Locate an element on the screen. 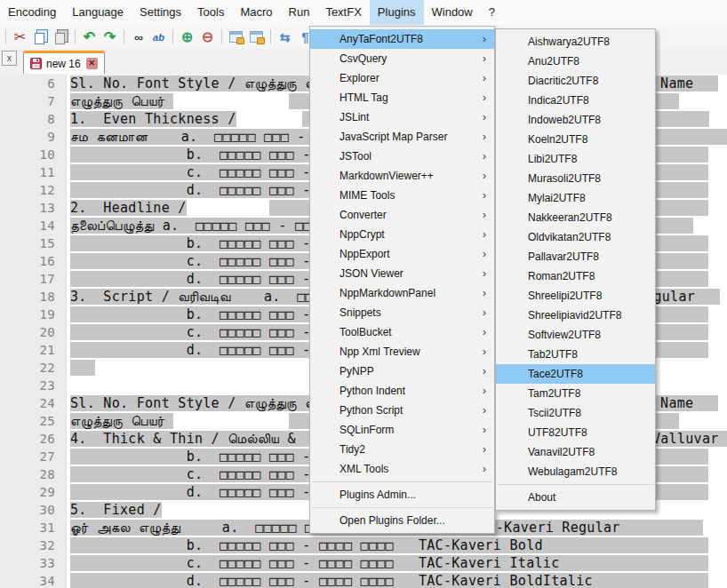  plugins-menu-item-anytafont2utf8: AnyTaFont2UTF8› is located at coordinates (402, 39).